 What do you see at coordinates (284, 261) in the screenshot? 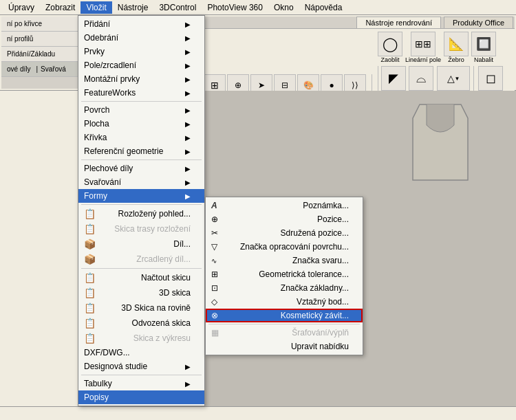
I see `submenu-znacka-svaru: ∿ Značka svaru...` at bounding box center [284, 261].